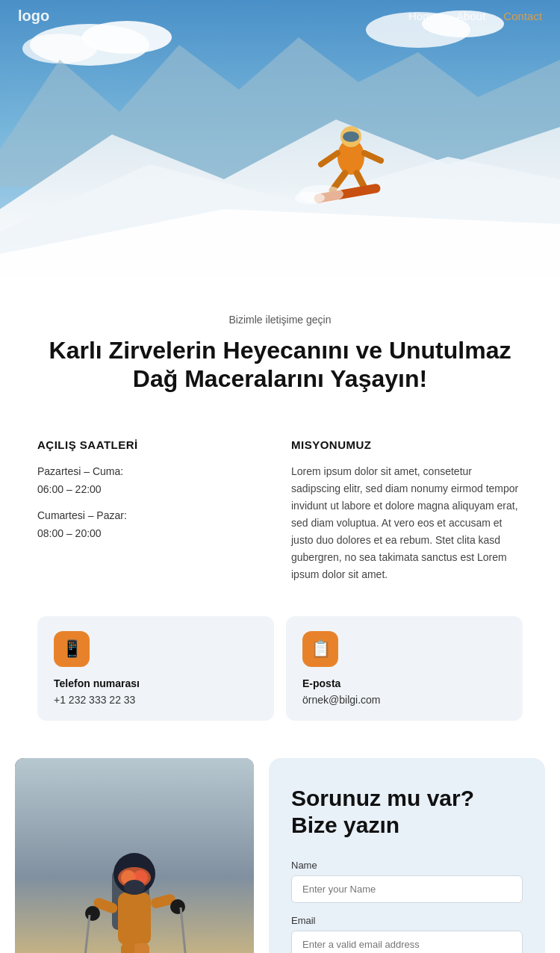  I want to click on mission-title: MISYONUMUZ, so click(407, 445).